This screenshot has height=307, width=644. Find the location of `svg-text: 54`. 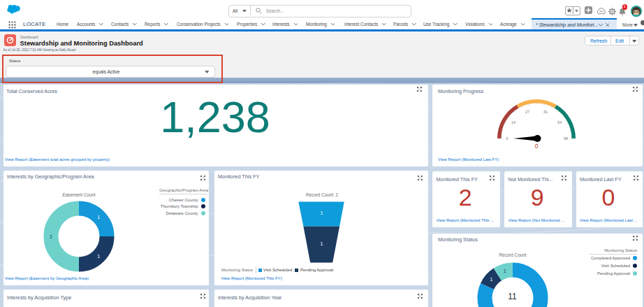

svg-text: 54 is located at coordinates (559, 122).